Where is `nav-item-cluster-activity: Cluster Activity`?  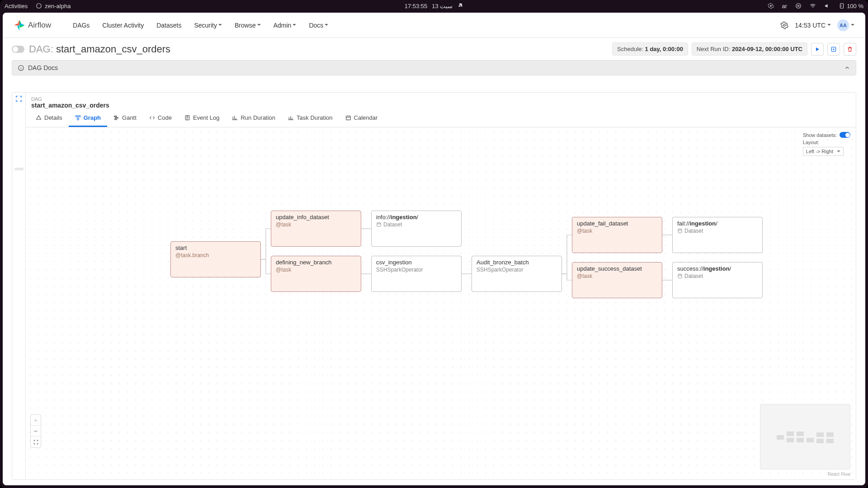 nav-item-cluster-activity: Cluster Activity is located at coordinates (123, 25).